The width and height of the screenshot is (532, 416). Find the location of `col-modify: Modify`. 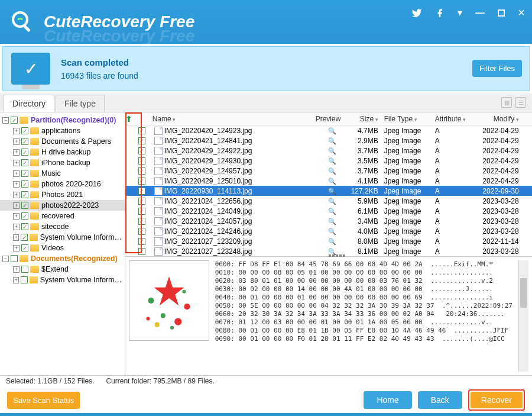

col-modify: Modify is located at coordinates (495, 119).